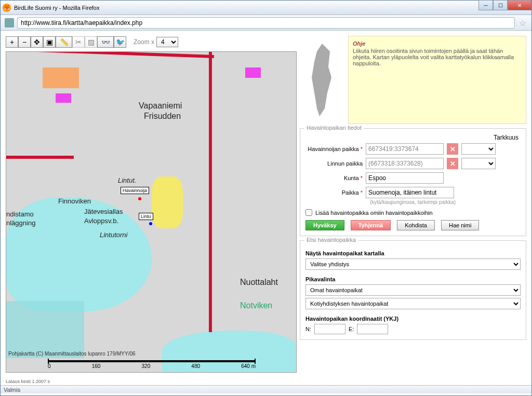 The image size is (532, 396). Describe the element at coordinates (405, 149) in the screenshot. I see `observer-coord-input` at that location.